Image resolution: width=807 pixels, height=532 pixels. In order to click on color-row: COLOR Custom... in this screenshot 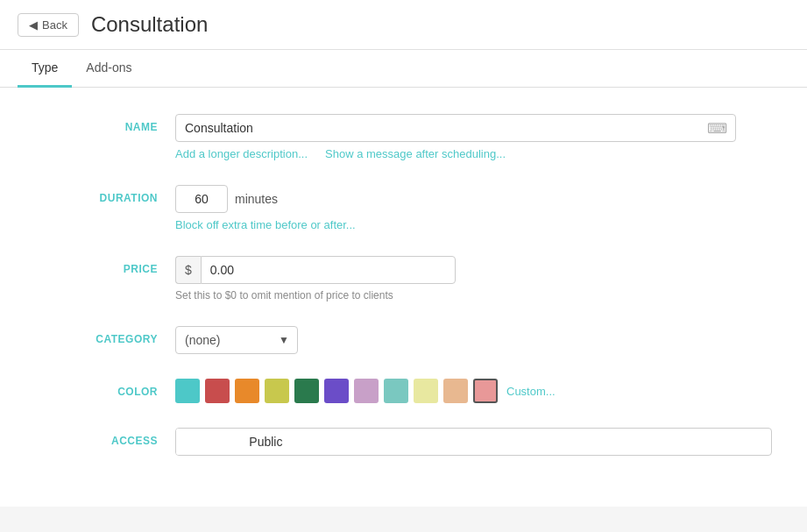, I will do `click(403, 391)`.